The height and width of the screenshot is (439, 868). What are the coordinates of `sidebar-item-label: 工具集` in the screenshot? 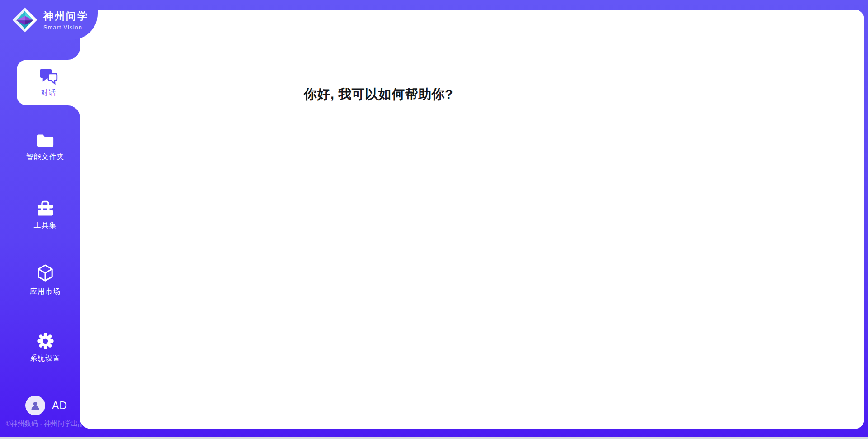 It's located at (45, 225).